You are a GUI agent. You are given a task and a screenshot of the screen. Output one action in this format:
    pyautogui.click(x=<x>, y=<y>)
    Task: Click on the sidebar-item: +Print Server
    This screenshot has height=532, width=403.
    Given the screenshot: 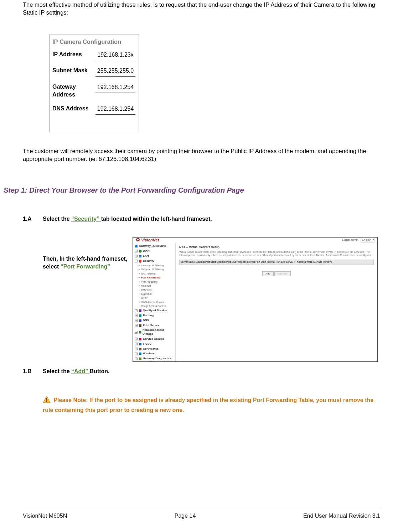 What is the action you would take?
    pyautogui.click(x=154, y=325)
    